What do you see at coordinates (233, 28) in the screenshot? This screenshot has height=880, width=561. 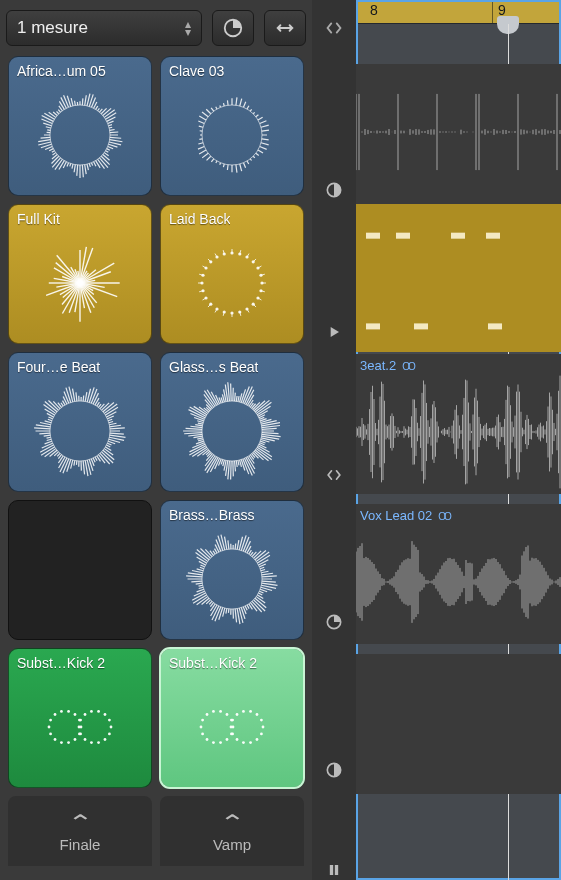 I see `metronome-button` at bounding box center [233, 28].